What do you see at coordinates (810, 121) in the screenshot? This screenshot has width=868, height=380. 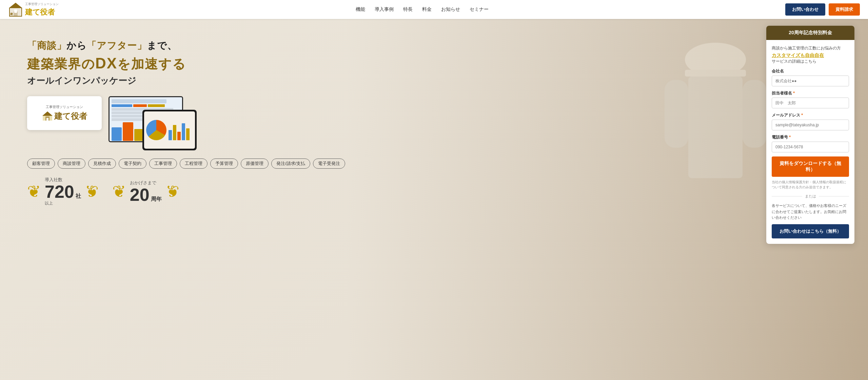 I see `email-field-group: メールアドレス *` at bounding box center [810, 121].